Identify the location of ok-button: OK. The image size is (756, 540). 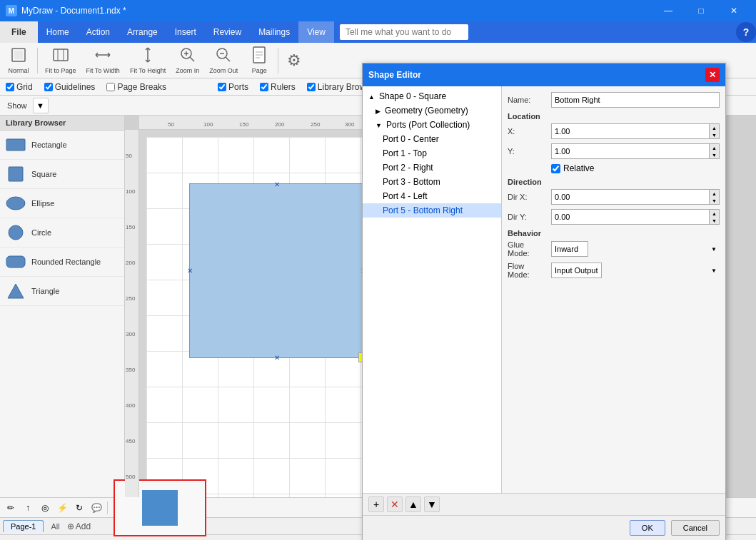
(647, 528).